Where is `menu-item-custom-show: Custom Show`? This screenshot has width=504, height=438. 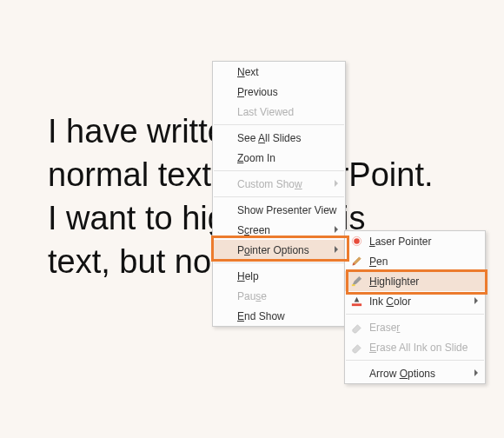
menu-item-custom-show: Custom Show is located at coordinates (279, 184).